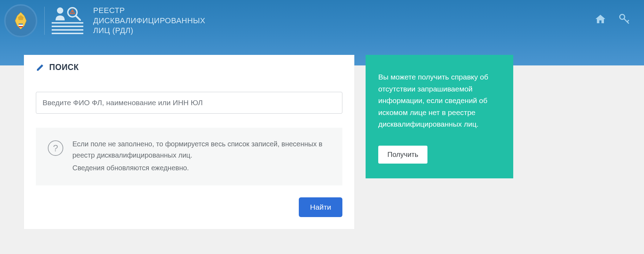 The width and height of the screenshot is (644, 254). I want to click on question-icon: ?, so click(56, 148).